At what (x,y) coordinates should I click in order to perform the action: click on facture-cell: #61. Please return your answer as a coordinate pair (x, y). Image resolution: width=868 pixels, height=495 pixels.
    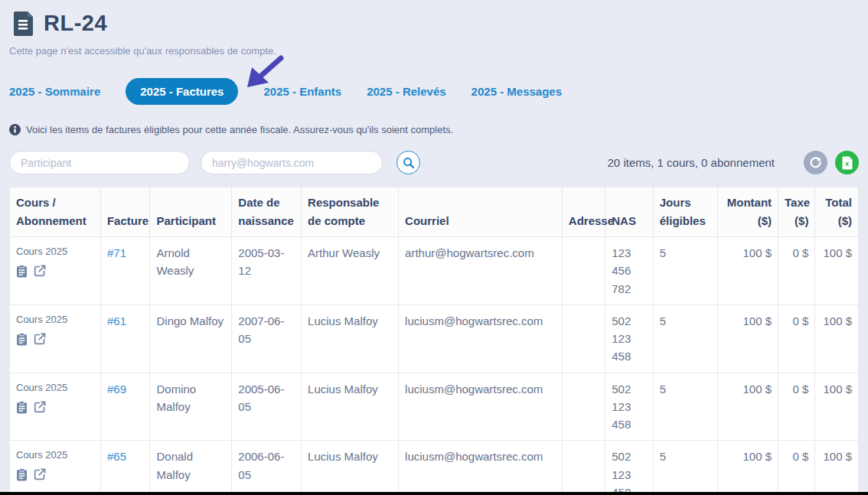
    Looking at the image, I should click on (126, 338).